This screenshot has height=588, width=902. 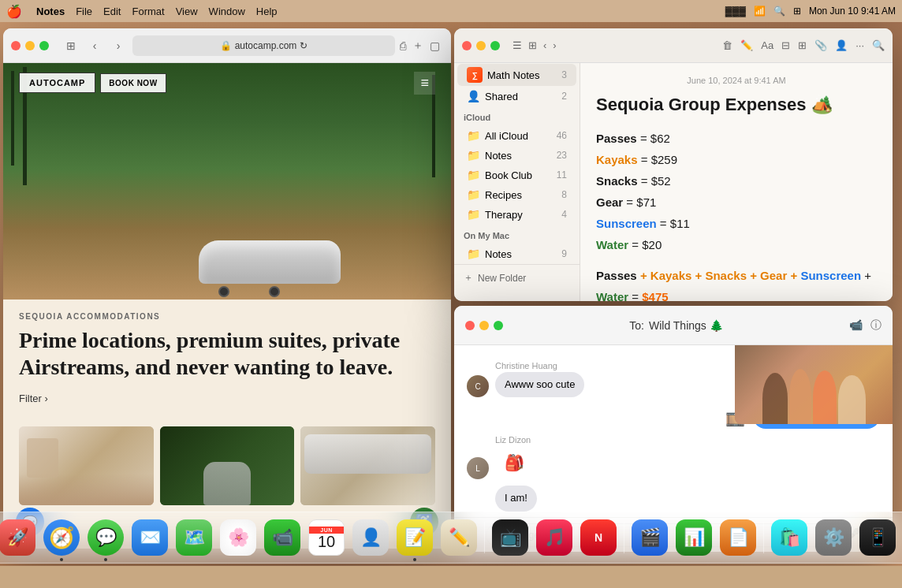 I want to click on minimize-button, so click(x=30, y=46).